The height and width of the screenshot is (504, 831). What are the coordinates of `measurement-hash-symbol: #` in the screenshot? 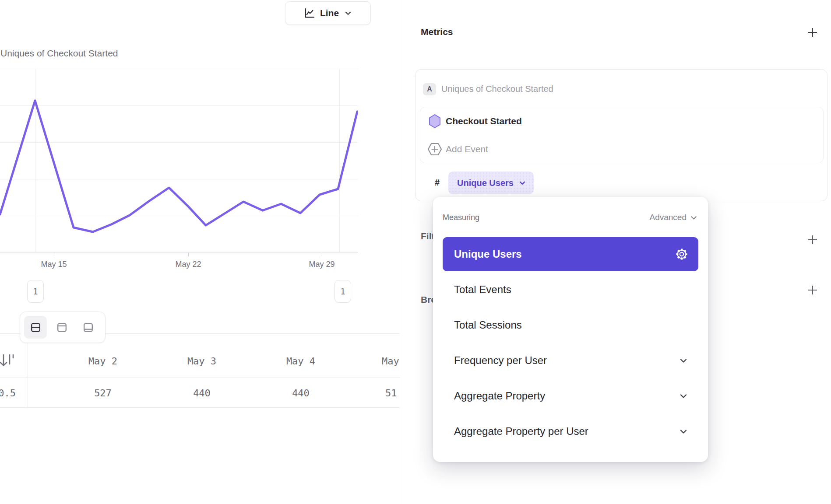 It's located at (437, 183).